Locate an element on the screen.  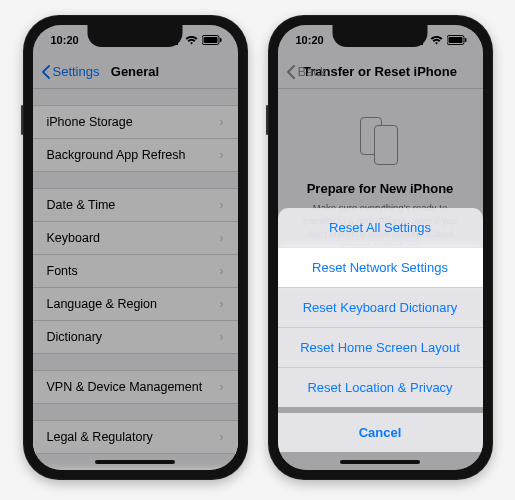
settings-row-iphone-storage: iPhone Storage› is located at coordinates (136, 122).